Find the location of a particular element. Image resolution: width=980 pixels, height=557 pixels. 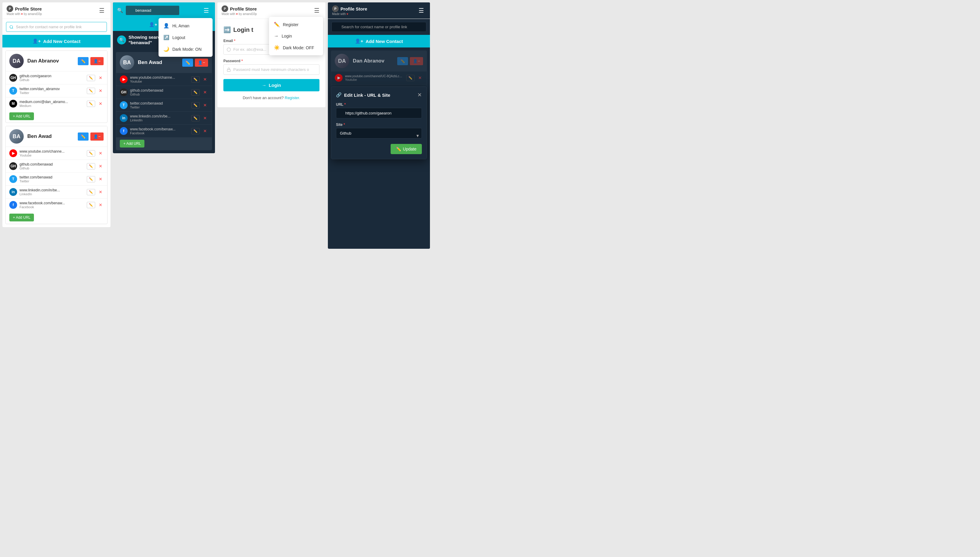

url-text: medium.com/@dan_abramo... is located at coordinates (52, 102).